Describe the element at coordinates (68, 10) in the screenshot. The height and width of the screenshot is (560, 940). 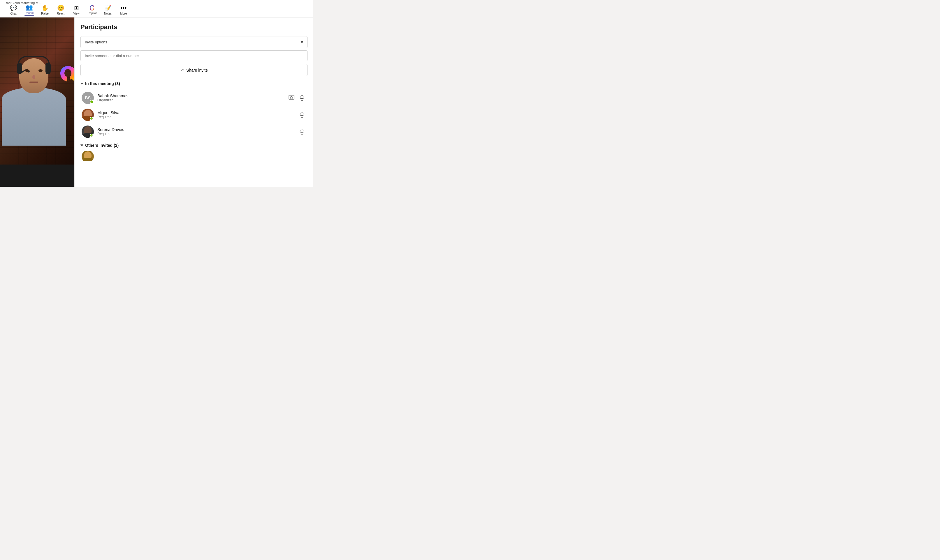
I see `toolbar-items: 💬 Chat 👥 People ✋ Raise 😊 React ⊞ View` at that location.